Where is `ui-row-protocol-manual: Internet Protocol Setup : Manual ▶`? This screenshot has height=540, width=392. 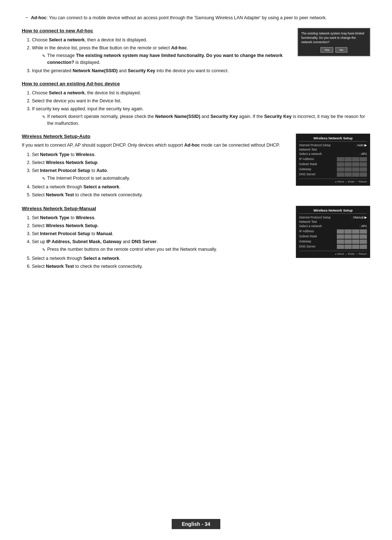 ui-row-protocol-manual: Internet Protocol Setup : Manual ▶ is located at coordinates (333, 217).